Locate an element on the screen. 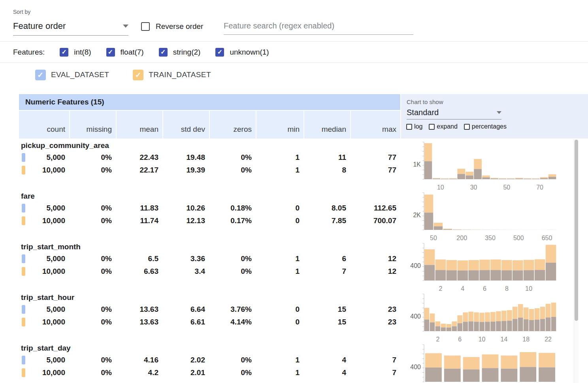 Image resolution: width=588 pixels, height=383 pixels. stat-value: 12.13 is located at coordinates (186, 221).